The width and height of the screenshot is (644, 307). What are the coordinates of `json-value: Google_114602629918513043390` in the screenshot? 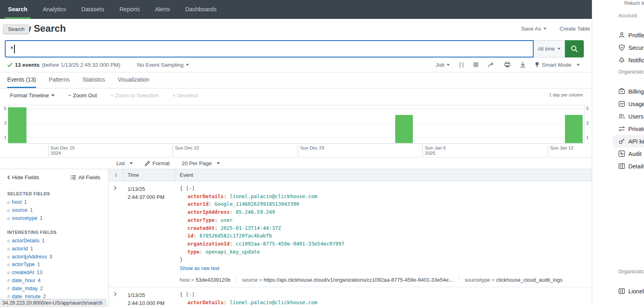 It's located at (257, 204).